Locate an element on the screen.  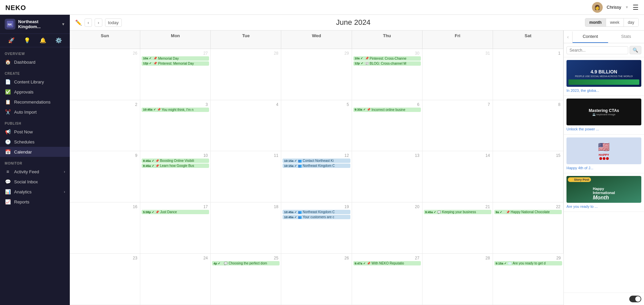
content-card-ctas: Mastering CTAs 💻 keyboard image Unlock t… is located at coordinates (604, 115).